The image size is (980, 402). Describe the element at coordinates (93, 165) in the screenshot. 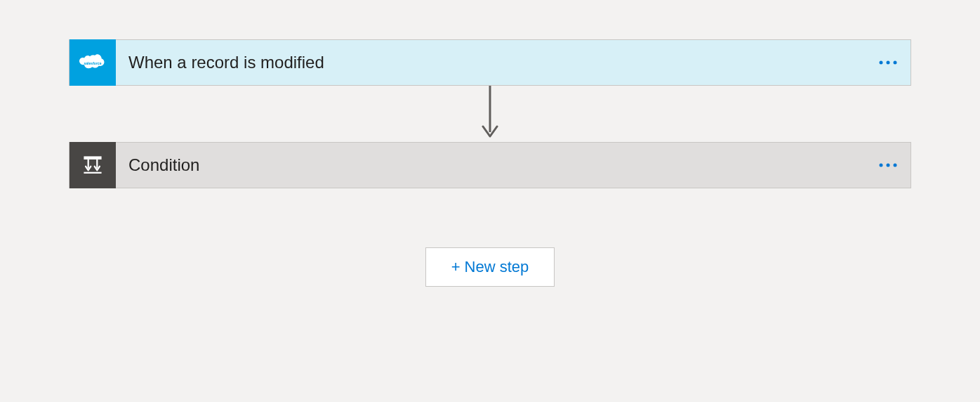

I see `condition-icon` at that location.